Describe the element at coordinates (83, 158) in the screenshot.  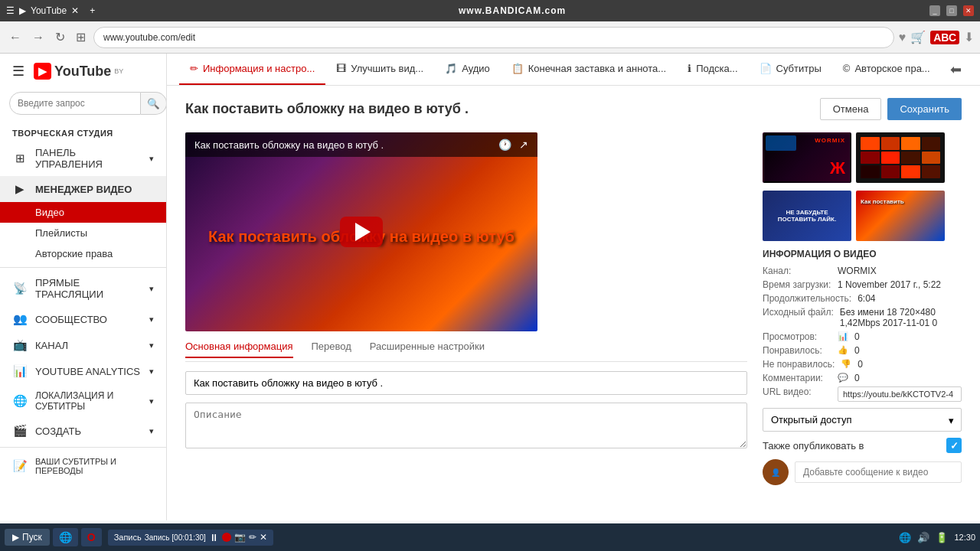
I see `sidebar-item-dashboard: ⊞ ПАНЕЛЬ УПРАВЛЕНИЯ ▾` at that location.